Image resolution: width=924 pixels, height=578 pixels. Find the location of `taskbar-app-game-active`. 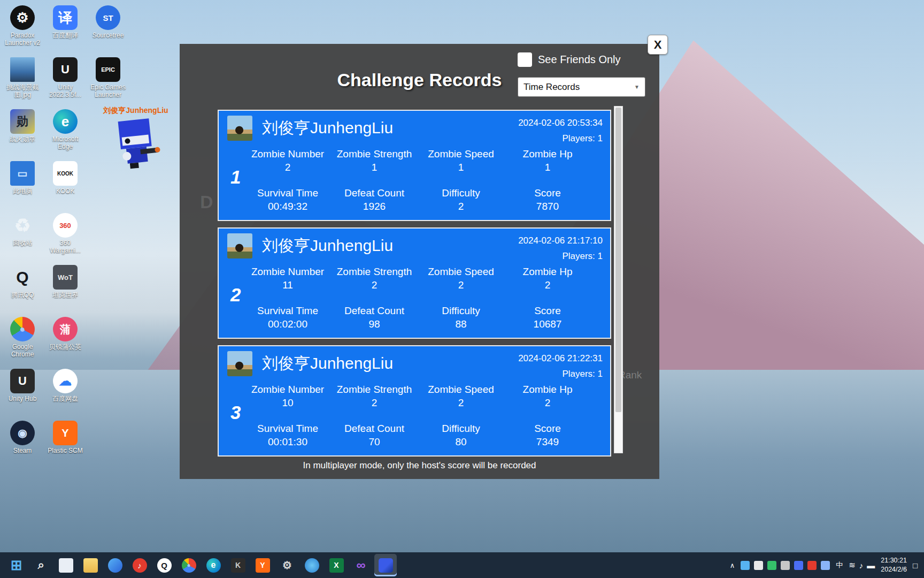

taskbar-app-game-active is located at coordinates (386, 565).